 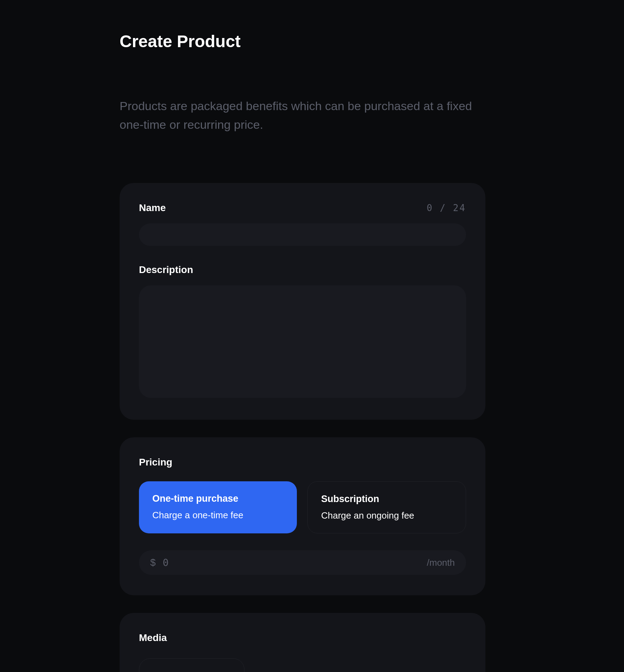 I want to click on name-field: Name 0 / 24, so click(x=303, y=224).